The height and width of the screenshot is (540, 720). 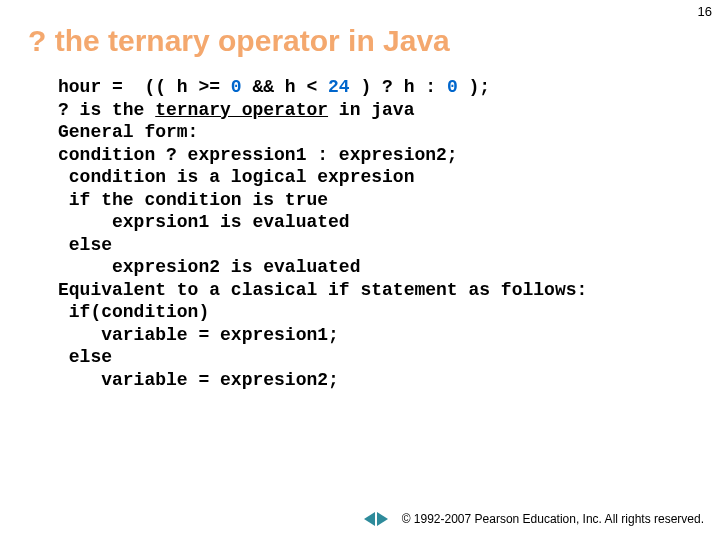 I want to click on code-line: hour = (( h >= 0 && h < 24 ) ? h : 0 );, so click(x=274, y=87).